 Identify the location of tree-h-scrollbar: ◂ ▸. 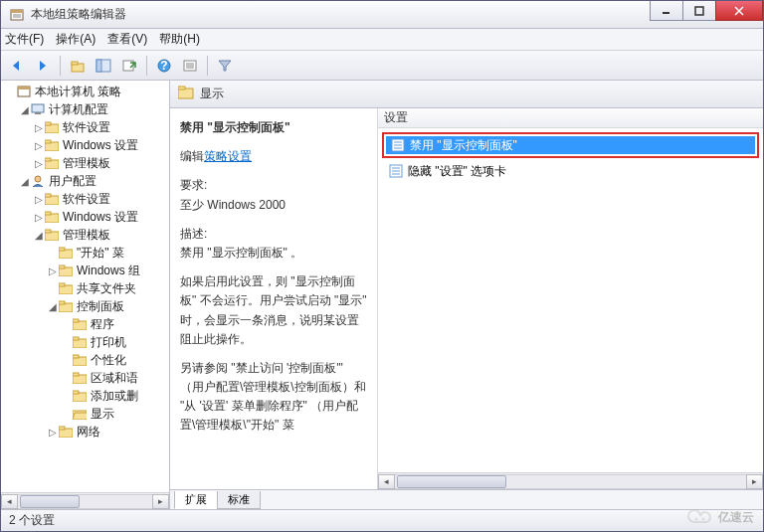
(86, 501).